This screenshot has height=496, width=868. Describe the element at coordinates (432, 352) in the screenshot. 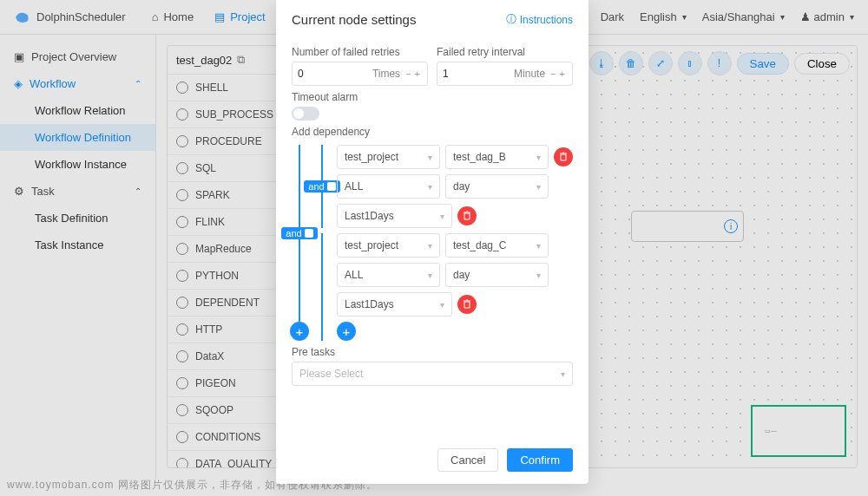

I see `pretasks-label: Pre tasks` at that location.